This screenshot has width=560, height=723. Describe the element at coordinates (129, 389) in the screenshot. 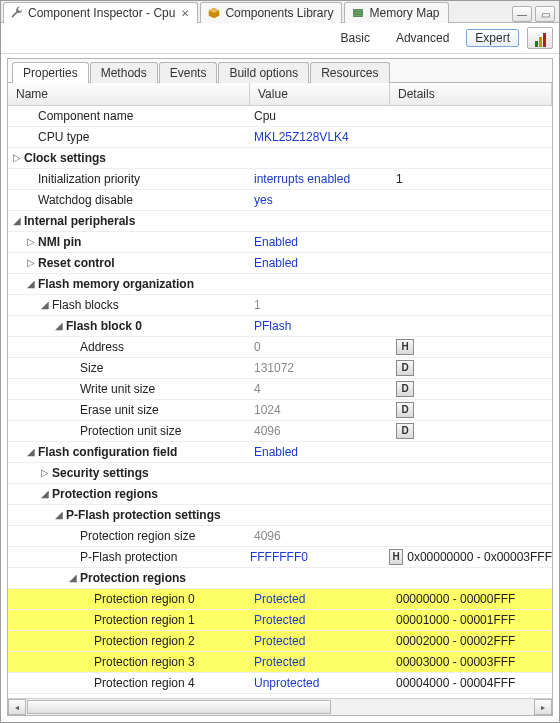

I see `property-name-cell: ◦Write unit size` at that location.